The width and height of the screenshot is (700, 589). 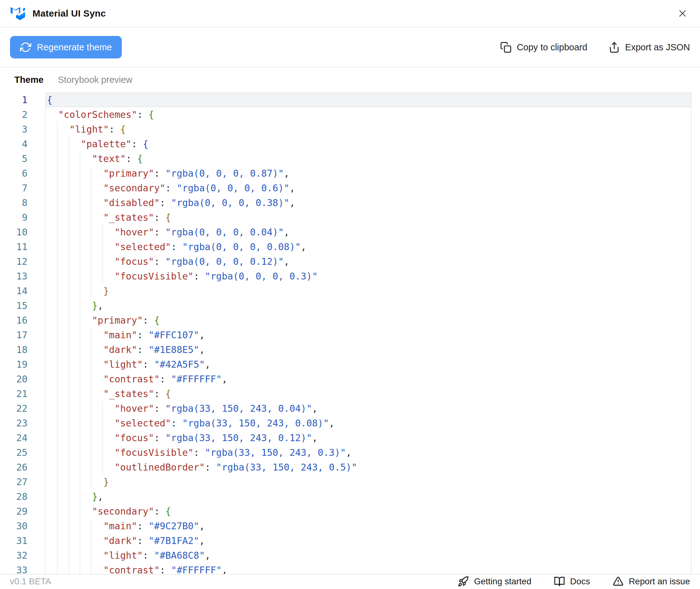 What do you see at coordinates (346, 261) in the screenshot?
I see `code-line: 12 "focus": "rgba(0, 0, 0, 0.12)",` at bounding box center [346, 261].